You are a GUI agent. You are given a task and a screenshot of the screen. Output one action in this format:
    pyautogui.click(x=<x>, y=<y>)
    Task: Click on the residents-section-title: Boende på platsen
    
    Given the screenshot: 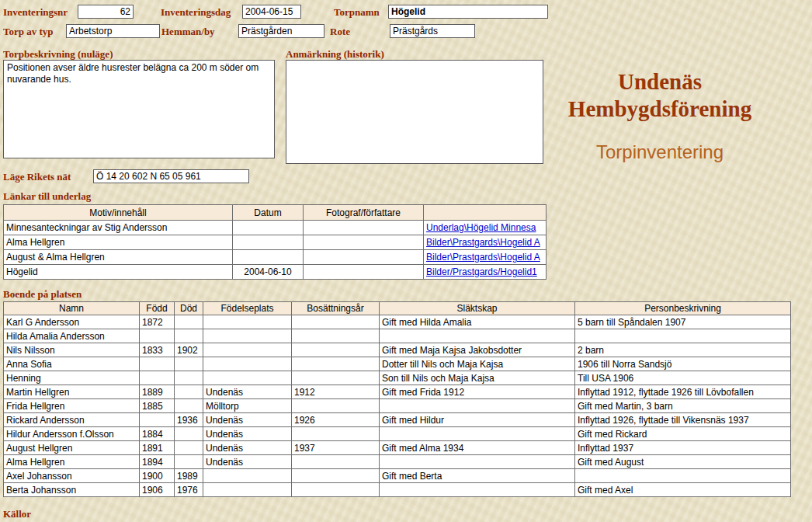 What is the action you would take?
    pyautogui.click(x=42, y=294)
    